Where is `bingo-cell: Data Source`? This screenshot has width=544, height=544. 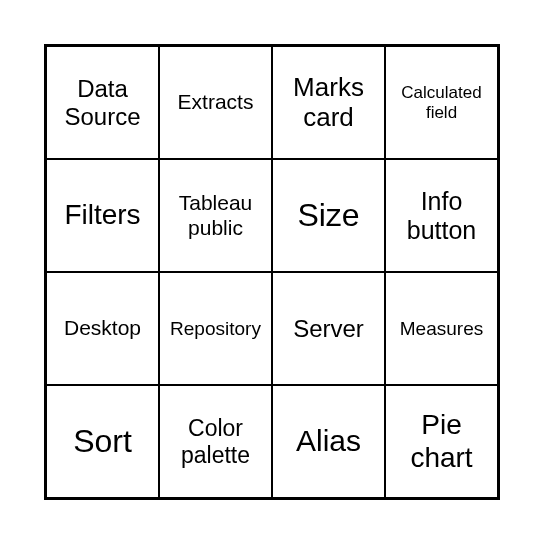
bingo-cell: Data Source is located at coordinates (102, 102).